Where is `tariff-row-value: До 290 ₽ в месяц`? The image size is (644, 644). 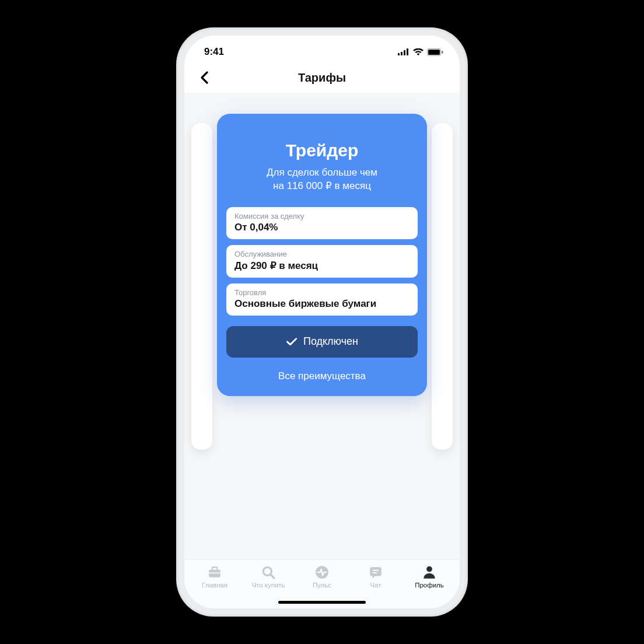
tariff-row-value: До 290 ₽ в месяц is located at coordinates (322, 266).